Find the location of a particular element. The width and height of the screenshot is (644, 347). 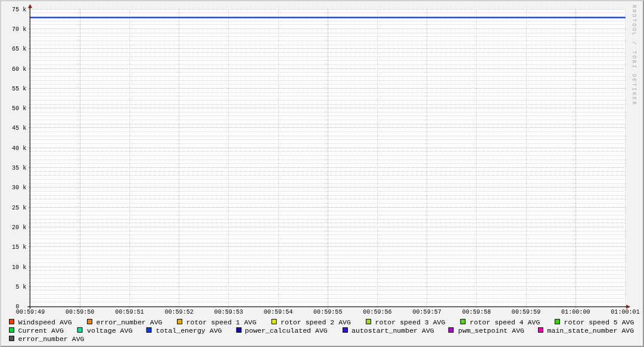

svg-text: rotor speed 1 AVG is located at coordinates (222, 323).